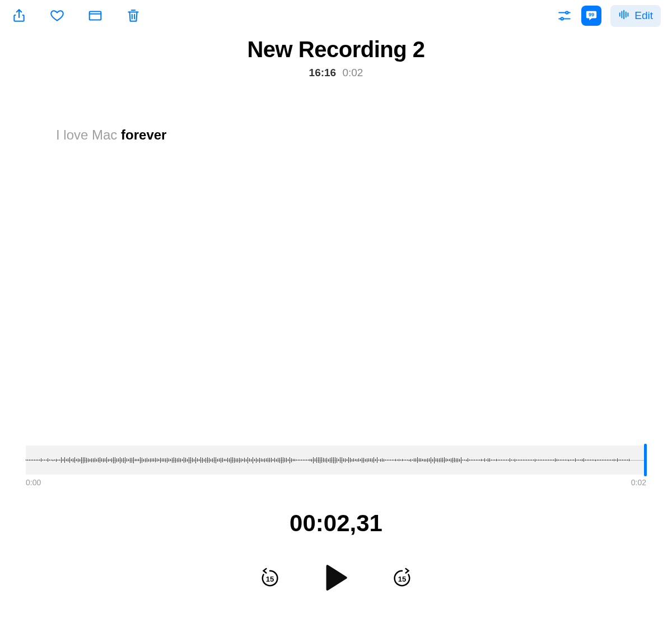 The height and width of the screenshot is (627, 672). Describe the element at coordinates (57, 16) in the screenshot. I see `favorite-icon` at that location.